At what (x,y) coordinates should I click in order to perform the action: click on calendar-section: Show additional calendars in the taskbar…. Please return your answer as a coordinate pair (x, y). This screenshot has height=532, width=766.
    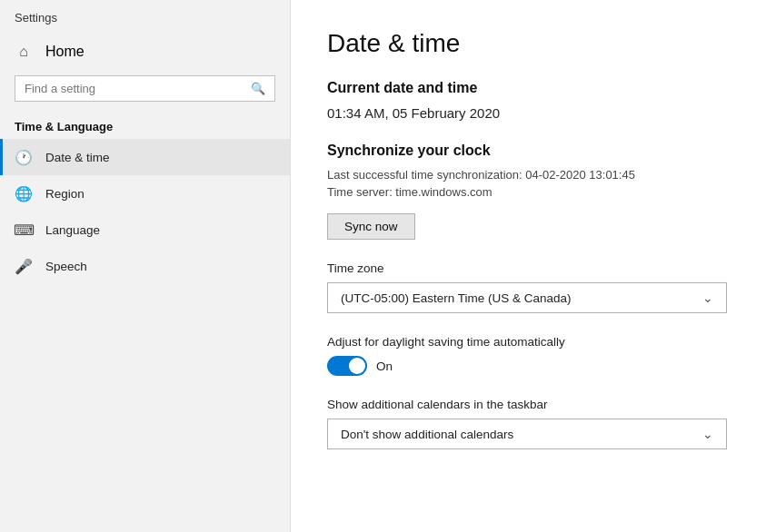
    Looking at the image, I should click on (529, 423).